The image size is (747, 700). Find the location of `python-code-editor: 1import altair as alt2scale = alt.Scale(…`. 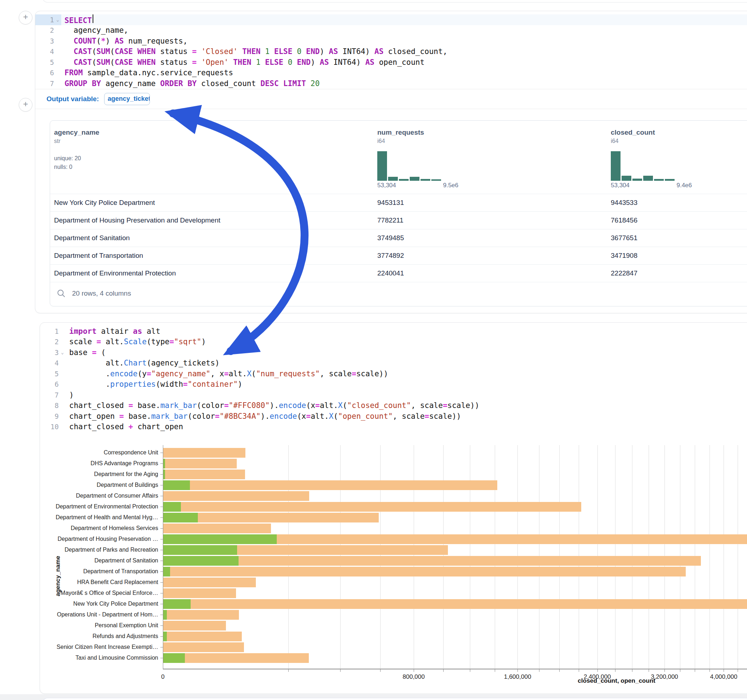

python-code-editor: 1import altair as alt2scale = alt.Scale(… is located at coordinates (393, 377).